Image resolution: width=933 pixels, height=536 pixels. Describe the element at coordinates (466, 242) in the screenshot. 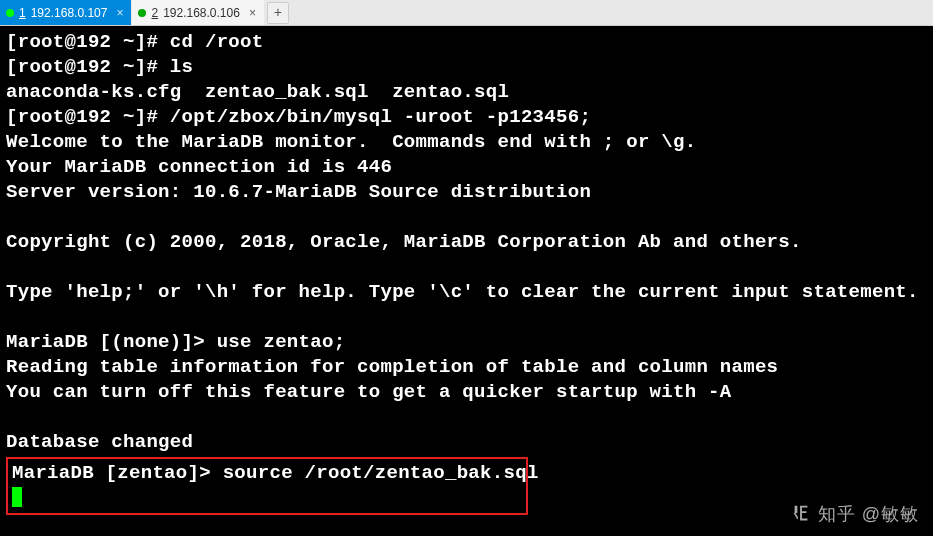

I see `terminal-line: Copyright (c) 2000, 2018, Oracle, MariaD…` at that location.